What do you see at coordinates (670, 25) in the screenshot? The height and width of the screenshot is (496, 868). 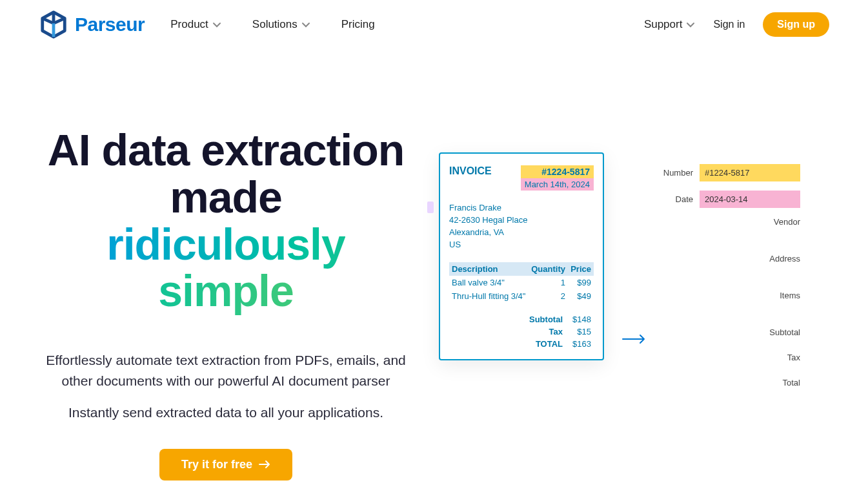 I see `nav-support: Support` at bounding box center [670, 25].